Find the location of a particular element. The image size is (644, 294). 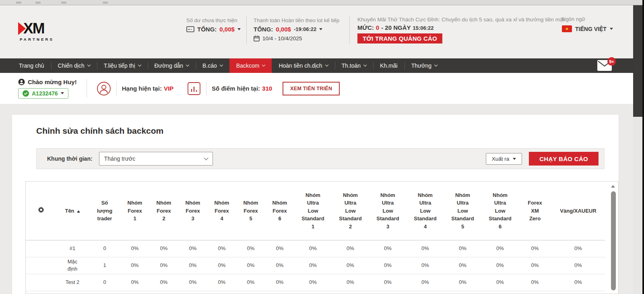

column-header-forex-2: Nhóm Forex 2 is located at coordinates (164, 211).